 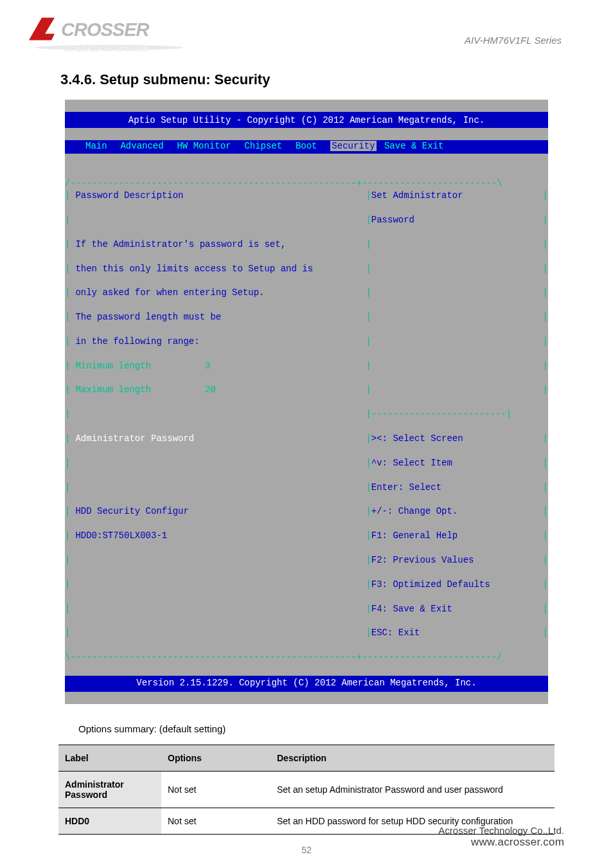 I want to click on bios-title-bar: Aptio Setup Utility - Copyright (C) 2012…, so click(x=306, y=120).